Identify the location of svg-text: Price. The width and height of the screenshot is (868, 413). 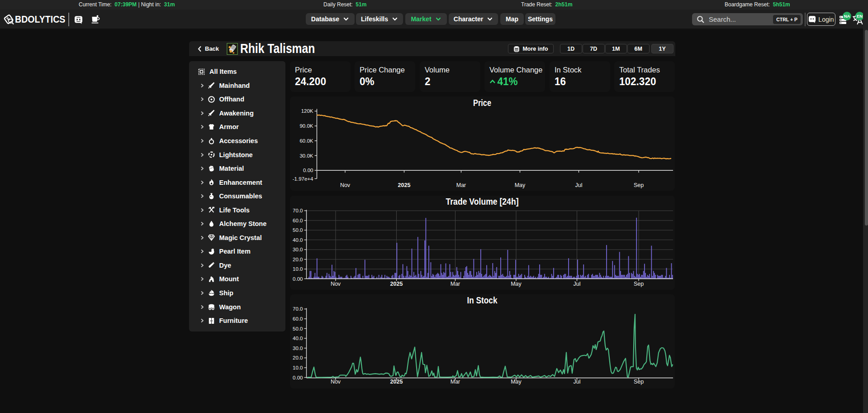
(482, 103).